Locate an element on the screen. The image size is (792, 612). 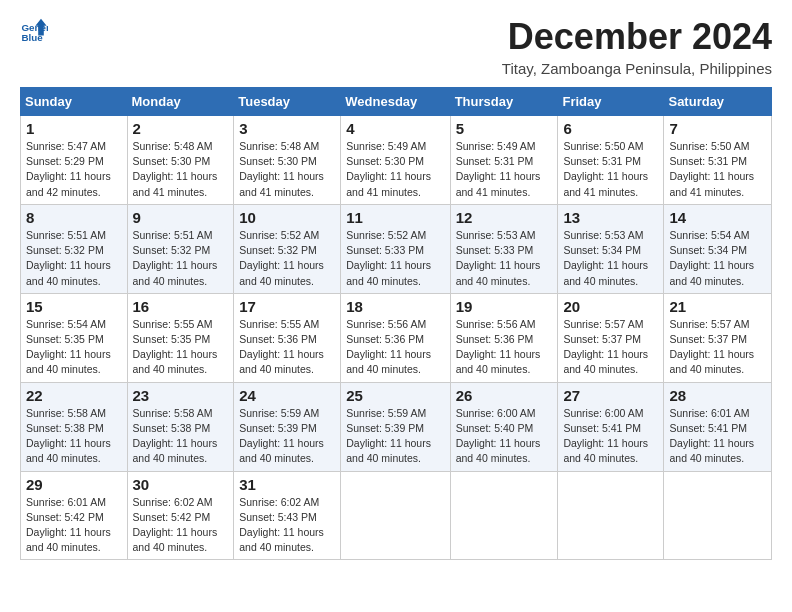
day-number: 13 is located at coordinates (610, 218).